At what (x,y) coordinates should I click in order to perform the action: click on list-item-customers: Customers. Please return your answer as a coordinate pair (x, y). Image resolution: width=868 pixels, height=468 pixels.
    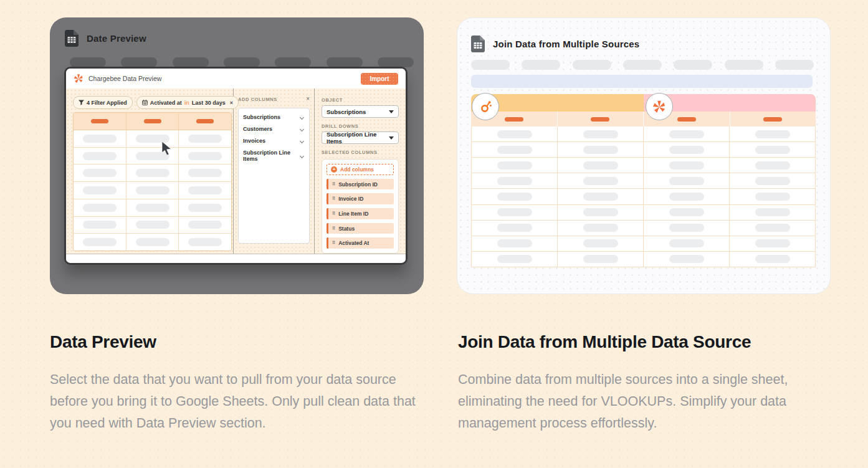
    Looking at the image, I should click on (274, 129).